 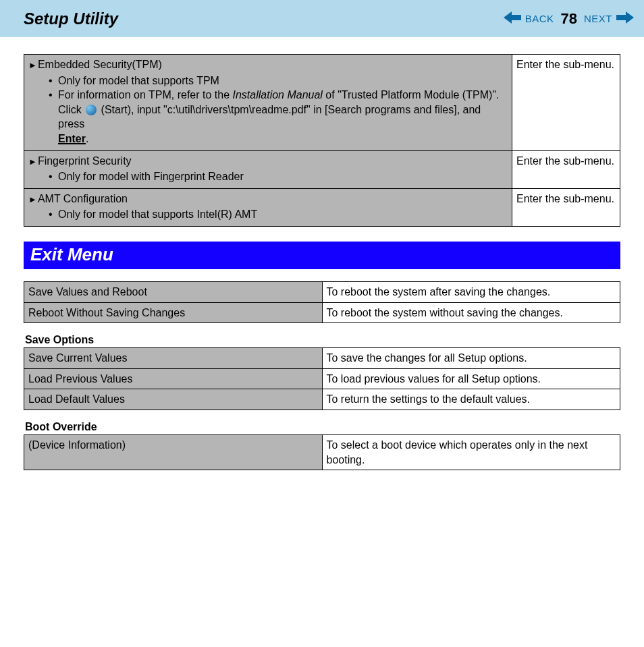 I want to click on cell-right: To load previous values for all Setup op…, so click(x=471, y=379).